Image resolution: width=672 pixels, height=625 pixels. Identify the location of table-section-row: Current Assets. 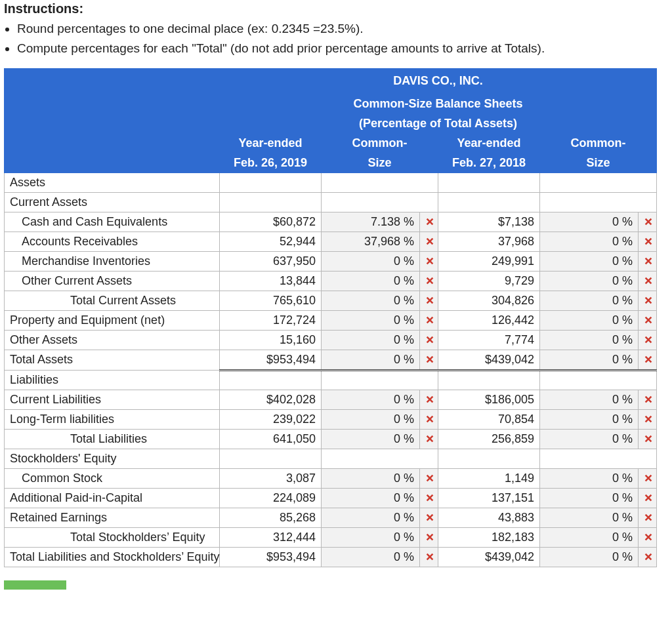
(331, 202).